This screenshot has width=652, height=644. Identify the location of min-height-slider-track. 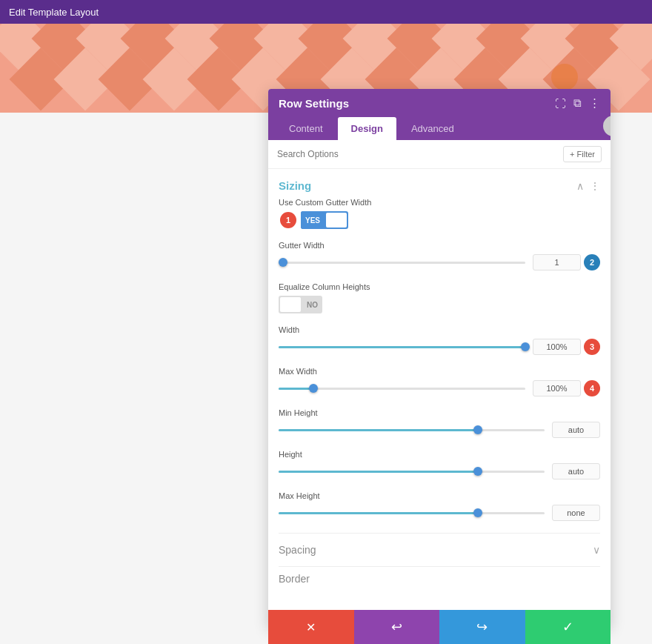
(412, 430).